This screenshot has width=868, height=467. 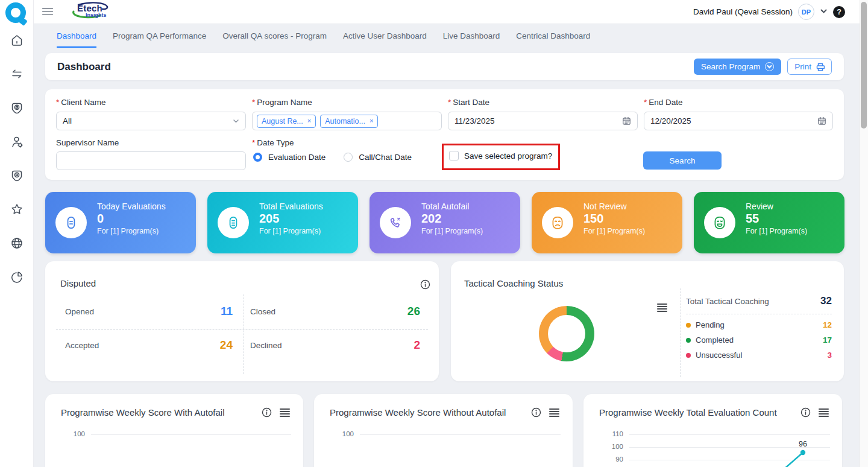 I want to click on legend-value: 3, so click(x=829, y=355).